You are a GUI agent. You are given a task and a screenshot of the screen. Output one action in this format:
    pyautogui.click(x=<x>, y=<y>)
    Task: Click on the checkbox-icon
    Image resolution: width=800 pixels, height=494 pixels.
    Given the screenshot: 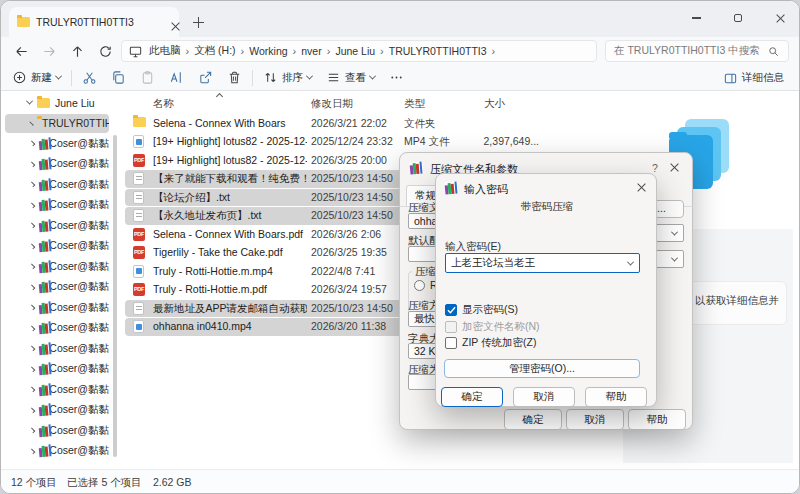 What is the action you would take?
    pyautogui.click(x=451, y=343)
    